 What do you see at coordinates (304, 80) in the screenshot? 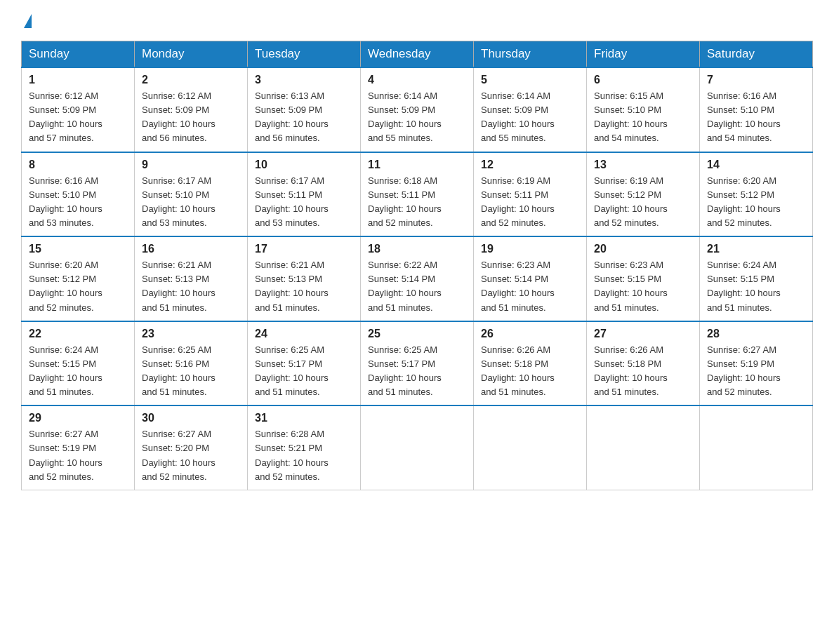
I see `day-number: 3` at bounding box center [304, 80].